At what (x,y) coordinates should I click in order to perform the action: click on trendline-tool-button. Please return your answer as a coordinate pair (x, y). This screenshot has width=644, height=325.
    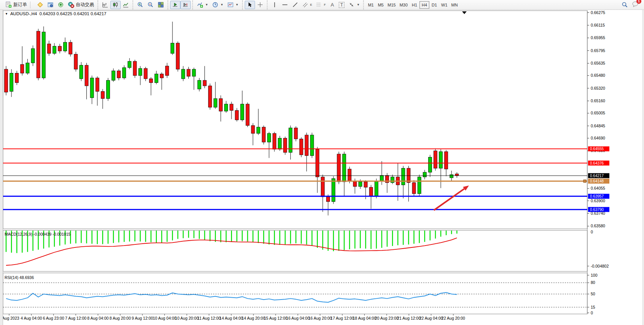
    Looking at the image, I should click on (295, 5).